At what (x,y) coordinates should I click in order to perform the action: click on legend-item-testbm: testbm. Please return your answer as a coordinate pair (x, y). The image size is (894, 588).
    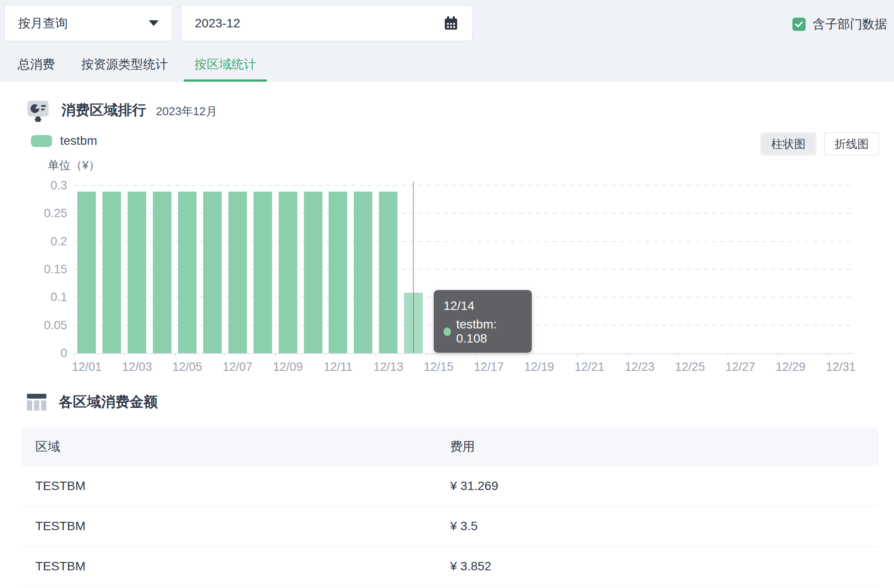
    Looking at the image, I should click on (64, 141).